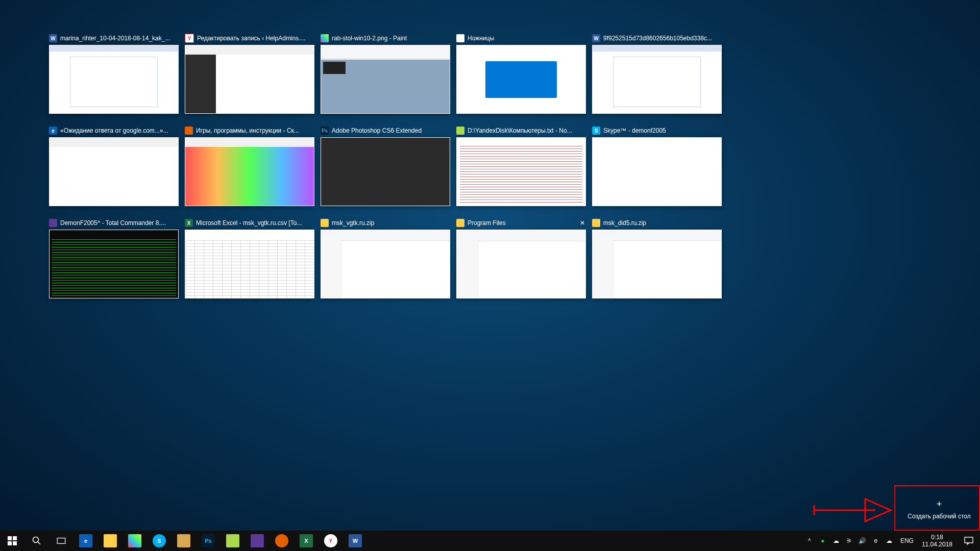 The width and height of the screenshot is (980, 551). What do you see at coordinates (939, 504) in the screenshot?
I see `plus-icon: +` at bounding box center [939, 504].